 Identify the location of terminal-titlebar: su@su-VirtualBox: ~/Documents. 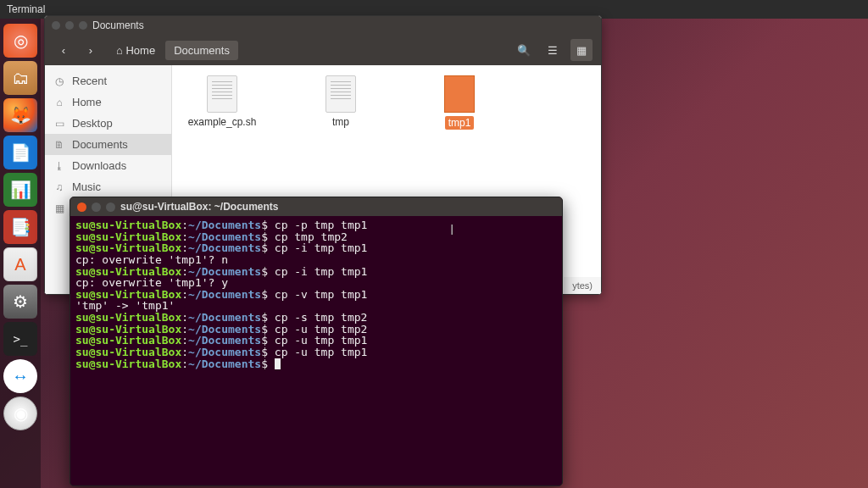
(316, 207).